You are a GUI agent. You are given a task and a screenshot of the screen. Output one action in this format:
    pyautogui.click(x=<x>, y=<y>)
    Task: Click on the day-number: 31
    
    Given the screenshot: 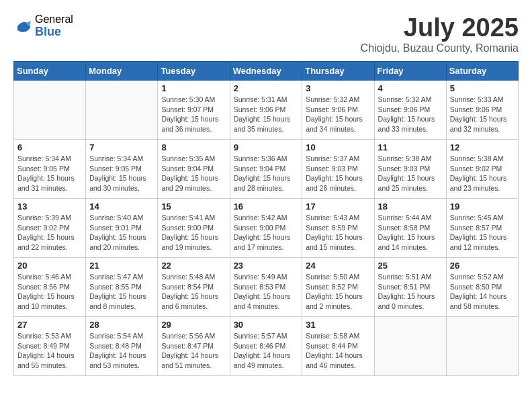 What is the action you would take?
    pyautogui.click(x=338, y=325)
    